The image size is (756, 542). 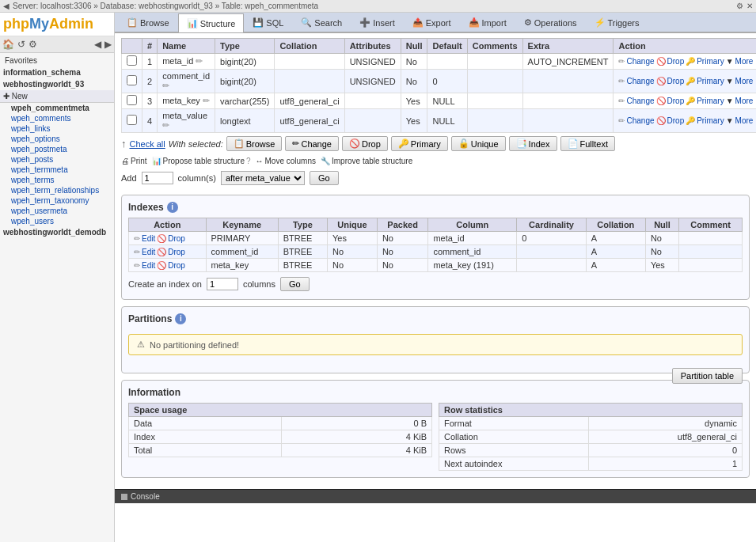 I want to click on tab-search: 🔍 Search, so click(x=321, y=22).